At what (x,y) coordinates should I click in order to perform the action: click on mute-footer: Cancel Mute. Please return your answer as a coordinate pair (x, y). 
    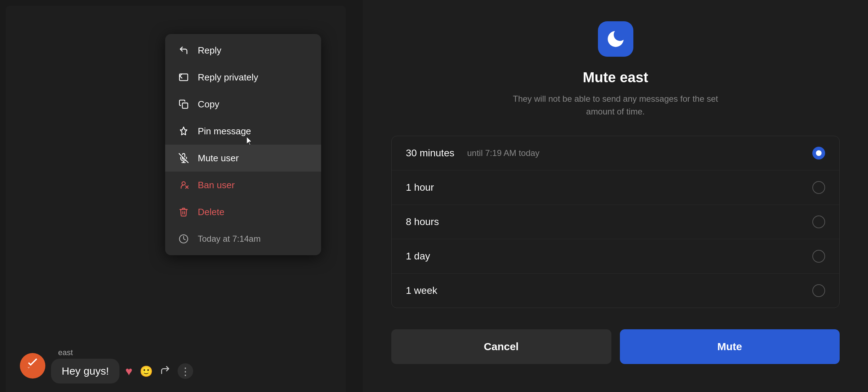
    Looking at the image, I should click on (615, 347).